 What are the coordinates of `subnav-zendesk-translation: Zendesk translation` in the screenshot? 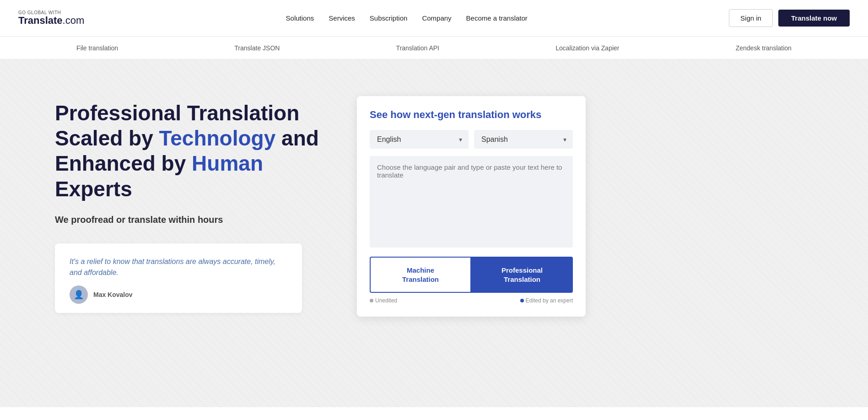 It's located at (764, 48).